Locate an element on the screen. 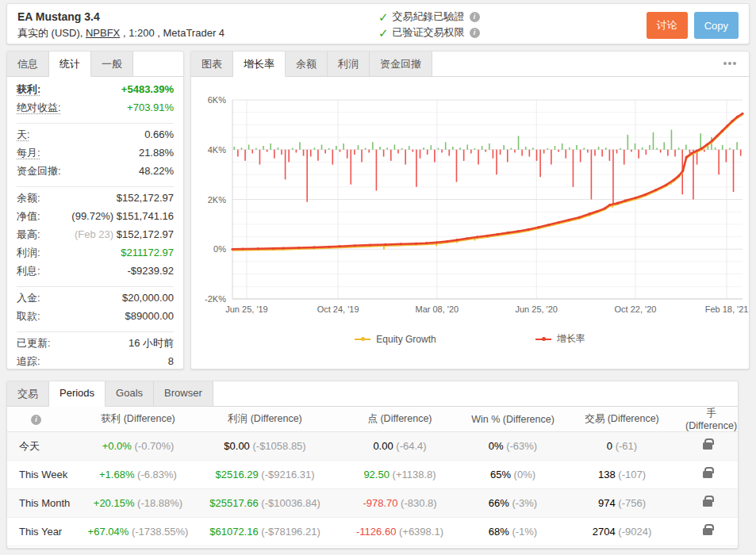  tab-profit: 利润 is located at coordinates (349, 63).